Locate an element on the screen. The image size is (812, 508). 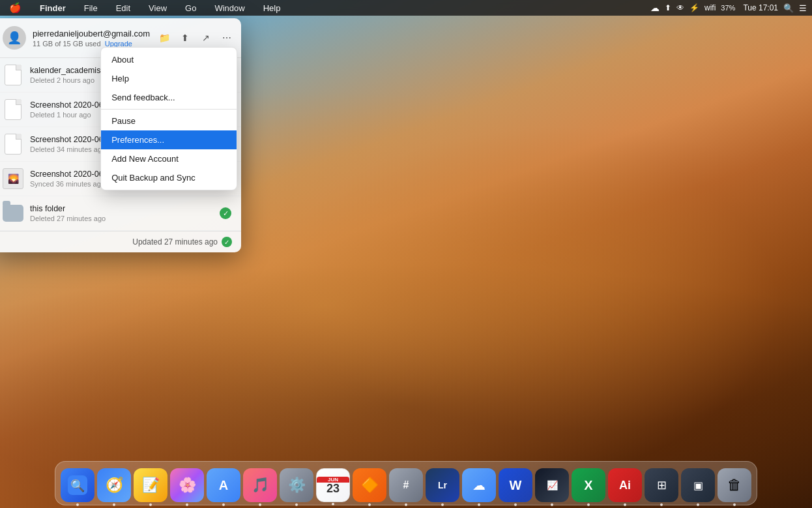
menubar-view: View is located at coordinates (158, 8).